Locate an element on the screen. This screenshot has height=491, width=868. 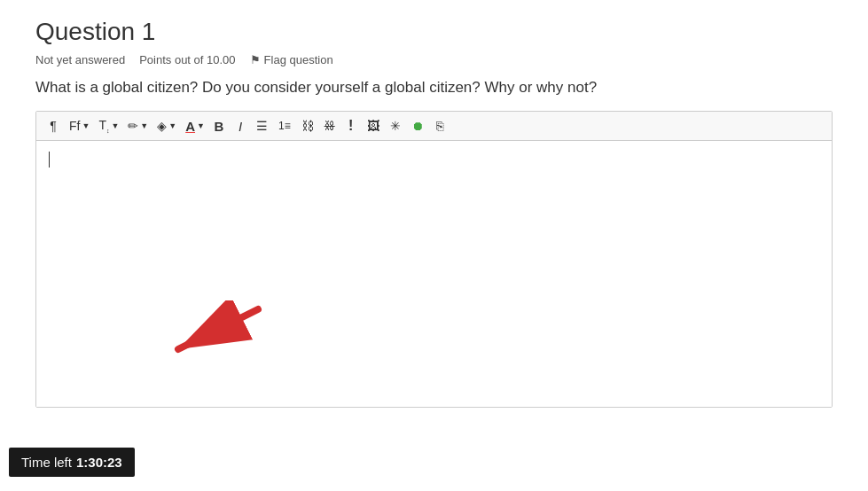
flag-icon: ⚑ is located at coordinates (255, 60).